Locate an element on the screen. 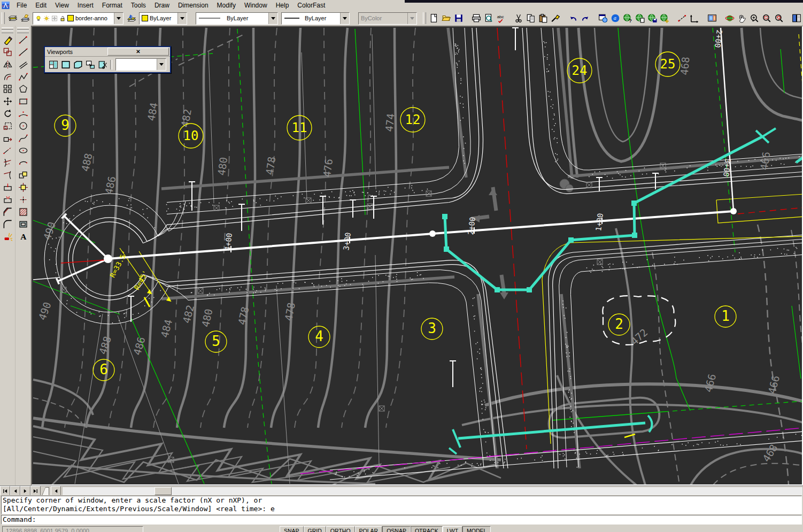 The height and width of the screenshot is (532, 803). menu-colorfast: ColorFast is located at coordinates (311, 5).